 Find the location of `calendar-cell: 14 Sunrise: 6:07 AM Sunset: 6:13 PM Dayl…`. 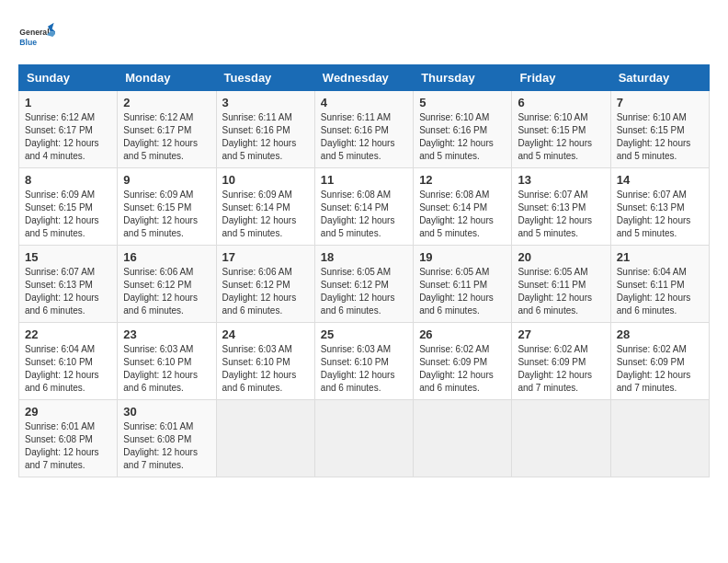

calendar-cell: 14 Sunrise: 6:07 AM Sunset: 6:13 PM Dayl… is located at coordinates (660, 207).